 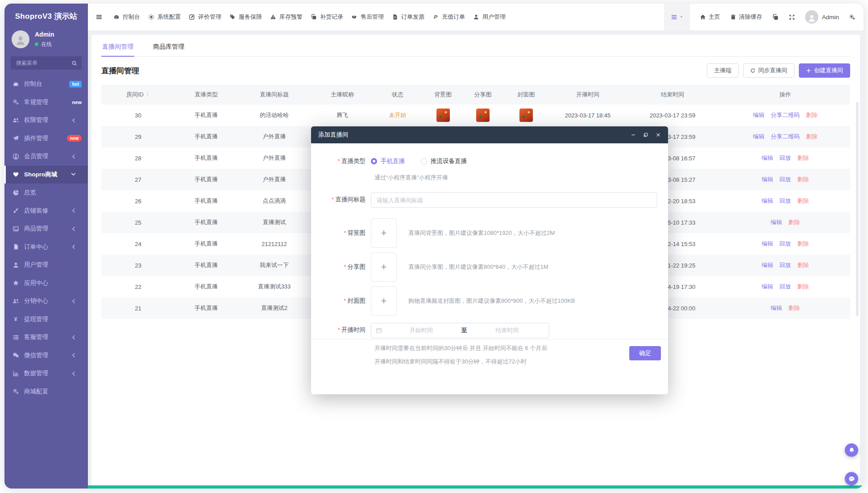 What do you see at coordinates (746, 17) in the screenshot?
I see `clear-cache-button: 清除缓存` at bounding box center [746, 17].